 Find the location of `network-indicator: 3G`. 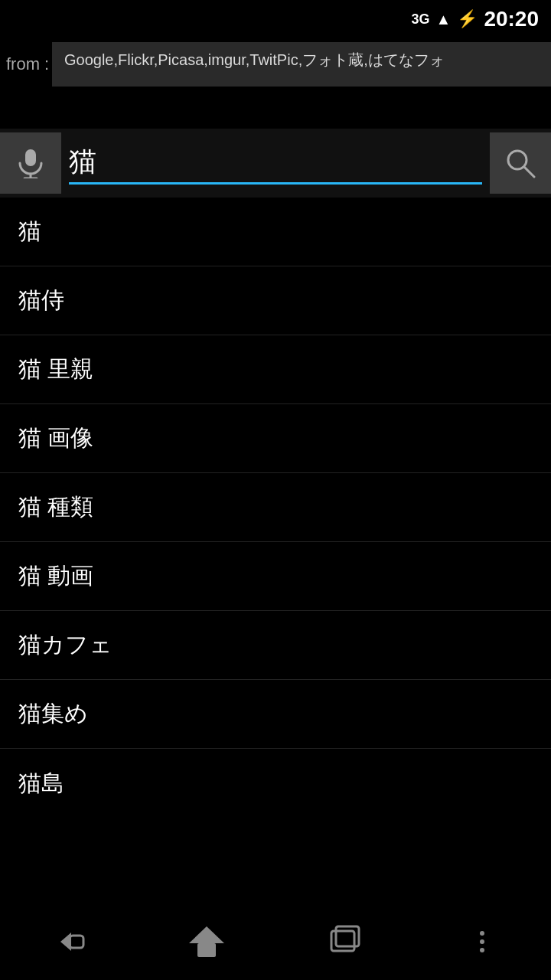

network-indicator: 3G is located at coordinates (421, 20).